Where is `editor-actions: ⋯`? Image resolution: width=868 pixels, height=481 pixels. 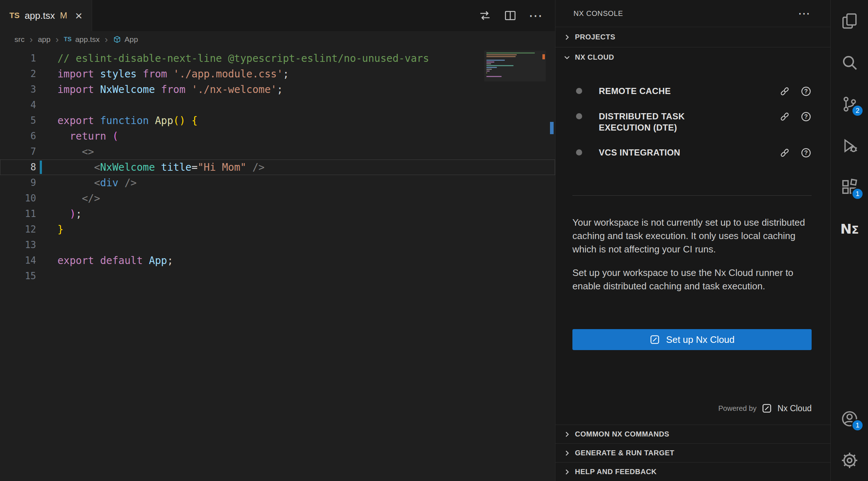 editor-actions: ⋯ is located at coordinates (516, 16).